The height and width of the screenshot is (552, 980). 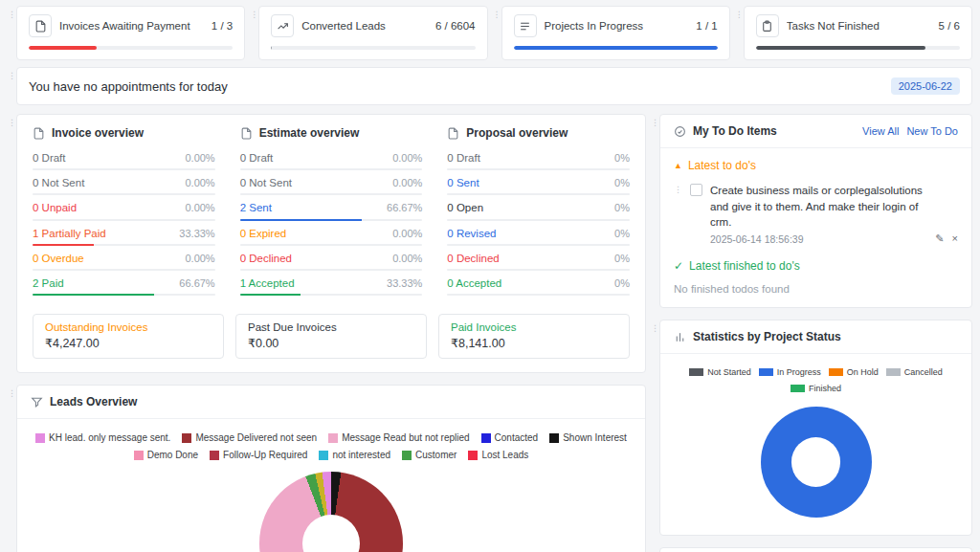 I want to click on appointments-widget: ⋮⋮ You have no appointments for today 20…, so click(x=490, y=86).